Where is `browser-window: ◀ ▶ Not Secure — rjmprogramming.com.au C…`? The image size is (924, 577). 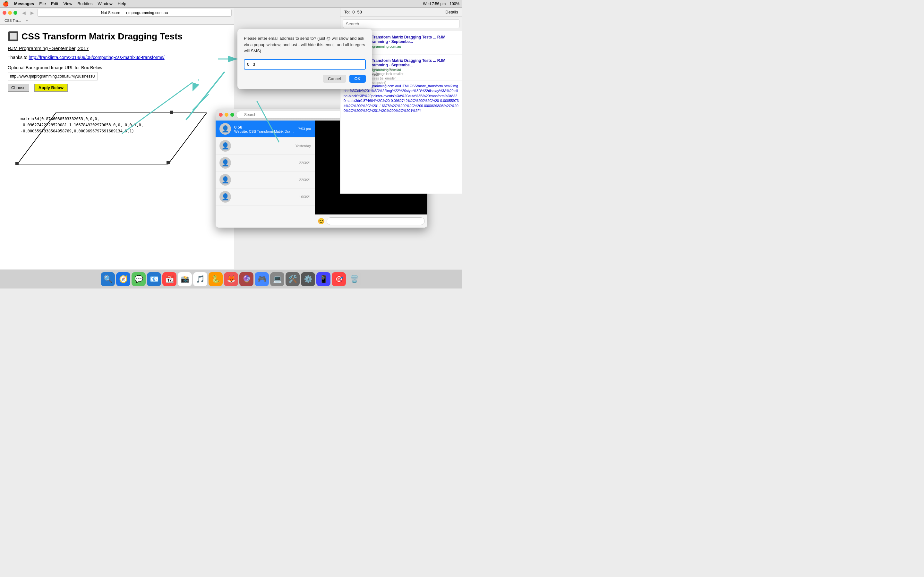 browser-window: ◀ ▶ Not Secure — rjmprogramming.com.au C… is located at coordinates (117, 148).